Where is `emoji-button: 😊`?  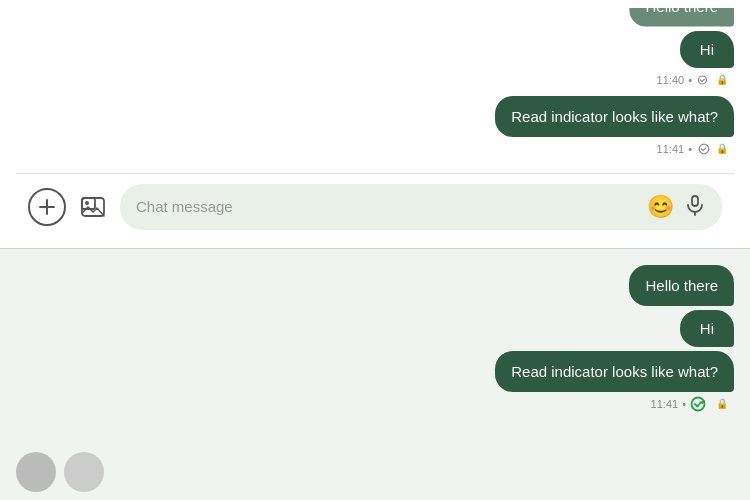
emoji-button: 😊 is located at coordinates (660, 207).